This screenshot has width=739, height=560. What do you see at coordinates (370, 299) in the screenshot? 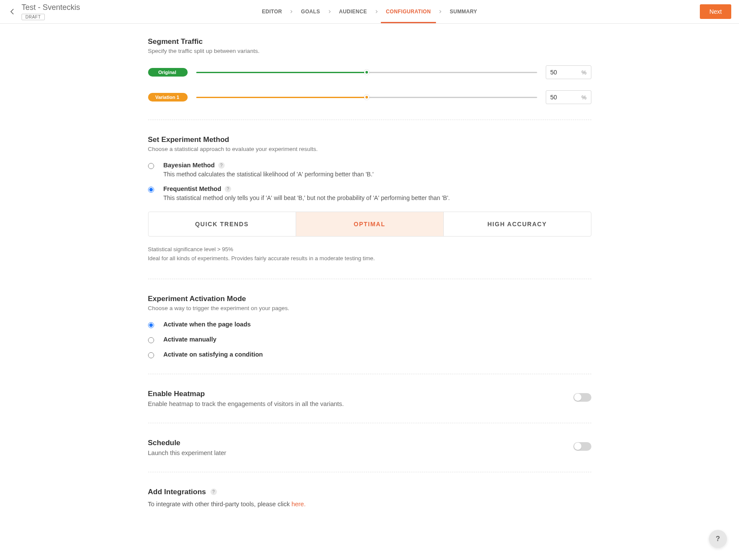
I see `activation-mode-title: Experiment Activation Mode` at bounding box center [370, 299].